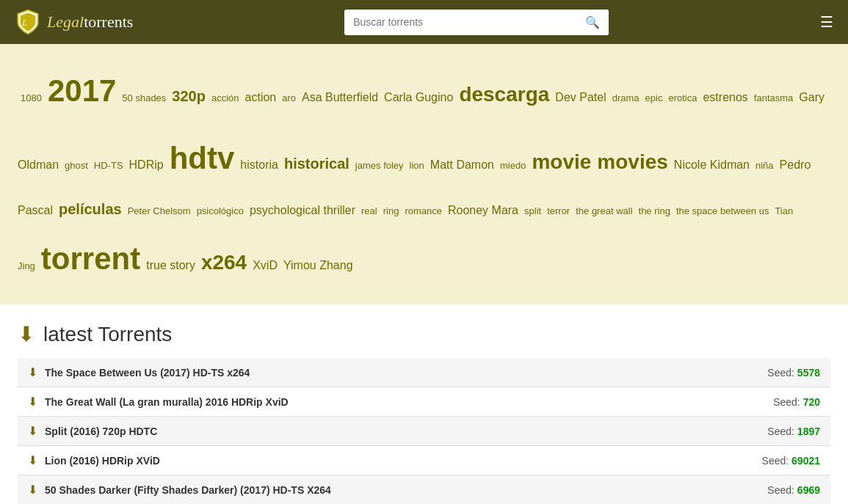 Image resolution: width=848 pixels, height=504 pixels. I want to click on torrent-name: Lion (2016) HDRip XViD, so click(103, 461).